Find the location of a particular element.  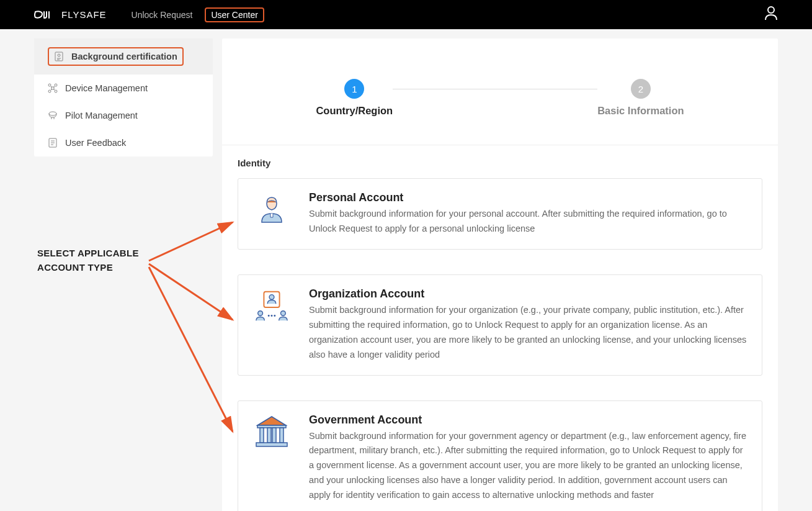

sidebar-item-pilot-mgmt: Pilot Management is located at coordinates (123, 115).